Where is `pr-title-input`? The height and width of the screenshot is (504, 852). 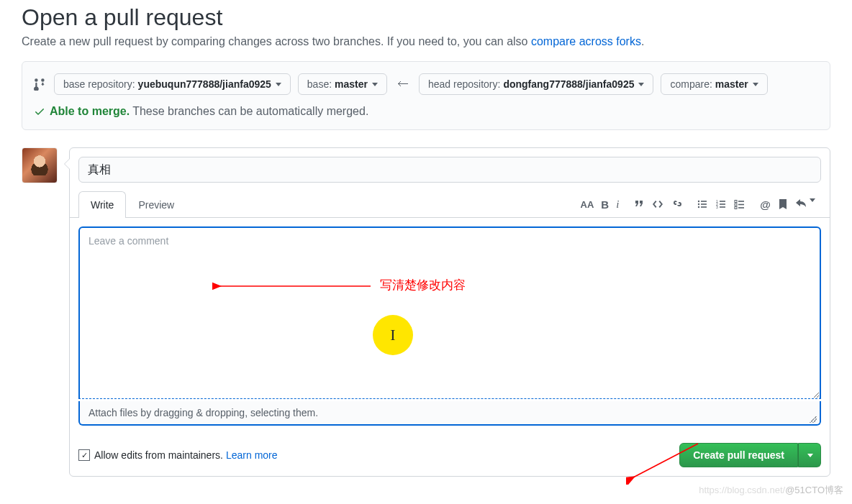 pr-title-input is located at coordinates (450, 170).